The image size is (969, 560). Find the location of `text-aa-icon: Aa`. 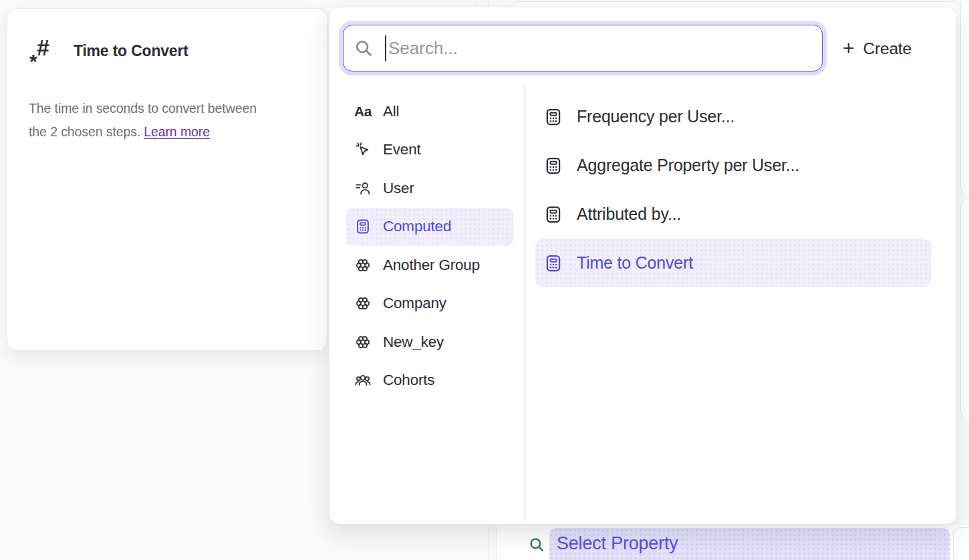

text-aa-icon: Aa is located at coordinates (363, 112).